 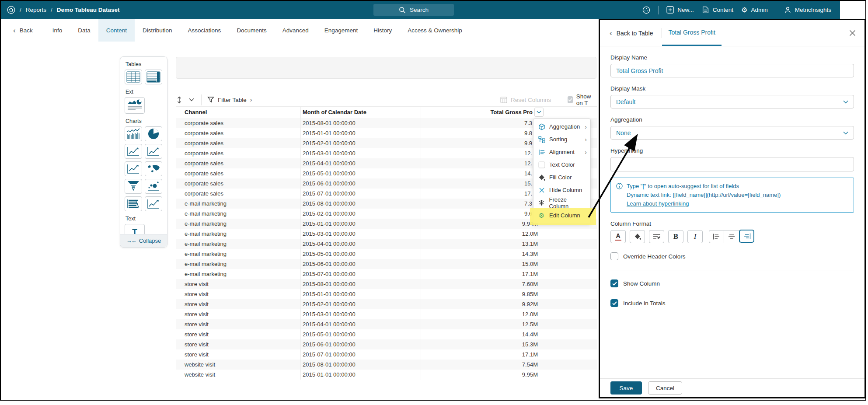 I want to click on tab-data: Data, so click(x=84, y=30).